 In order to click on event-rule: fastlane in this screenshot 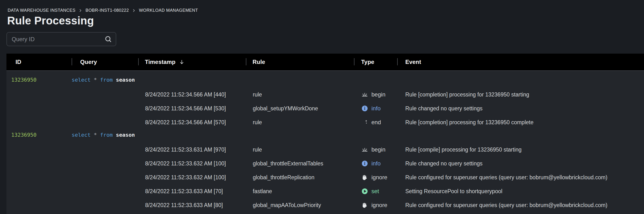, I will do `click(300, 191)`.